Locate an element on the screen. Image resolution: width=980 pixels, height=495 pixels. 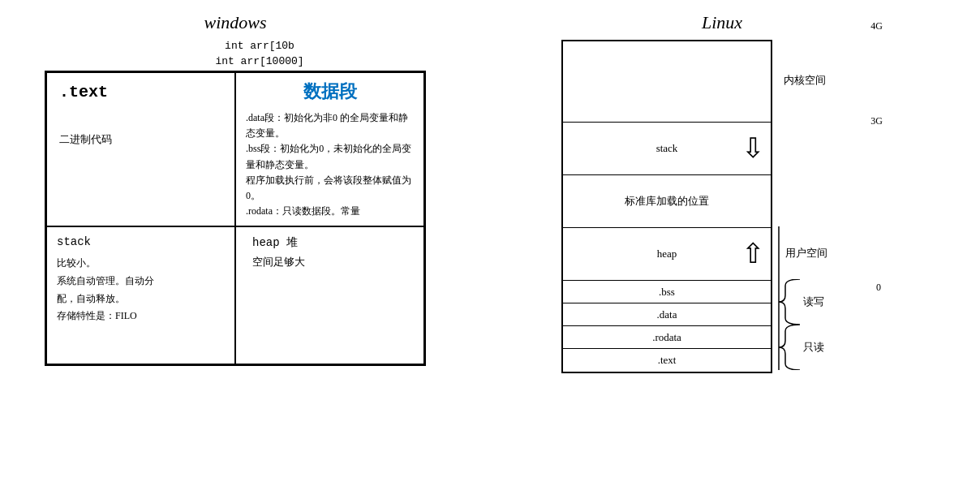
linux-annotations: 4G 内核空间 3G 用户空间 is located at coordinates (830, 159).